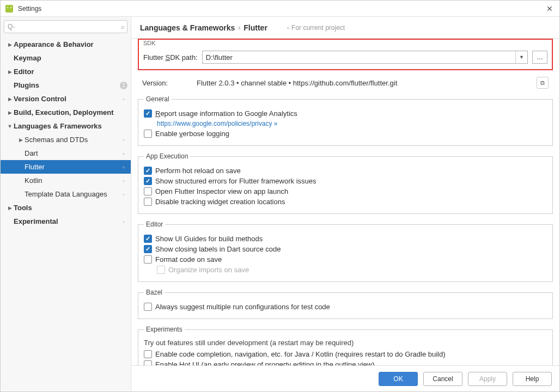 The image size is (560, 392). What do you see at coordinates (65, 99) in the screenshot?
I see `sidebar-item-version-control: ▶Version Control▫` at bounding box center [65, 99].